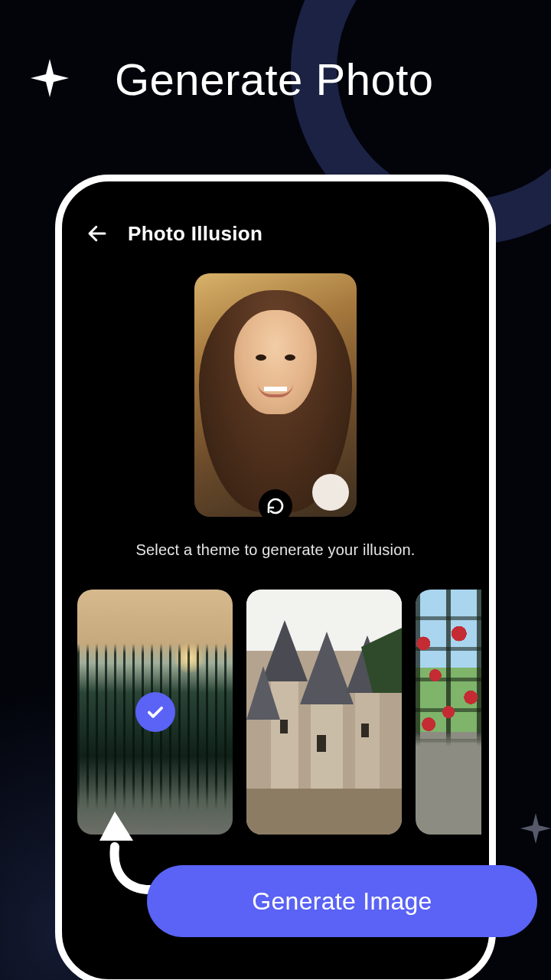  What do you see at coordinates (448, 712) in the screenshot?
I see `theme-option-garden` at bounding box center [448, 712].